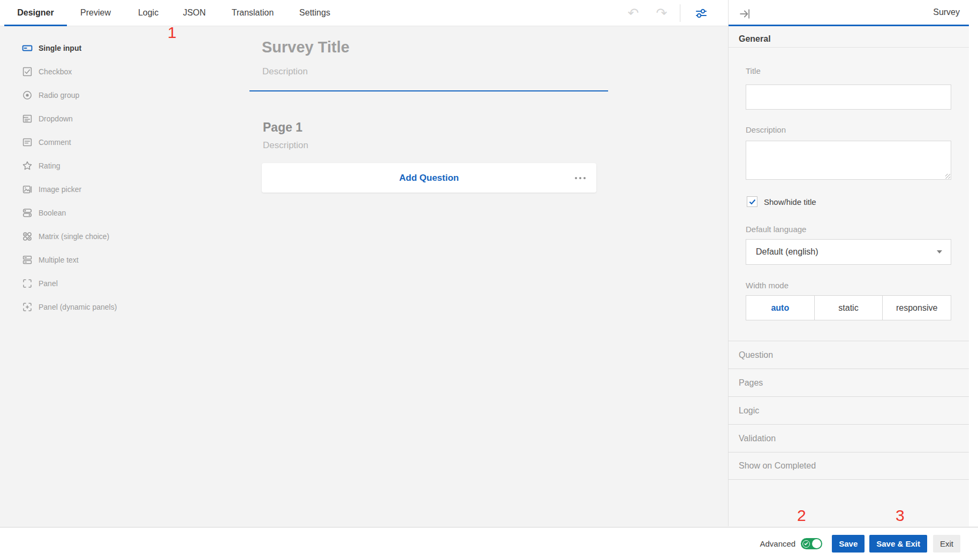 This screenshot has width=978, height=560. I want to click on toolbox-item-comment: Comment, so click(110, 142).